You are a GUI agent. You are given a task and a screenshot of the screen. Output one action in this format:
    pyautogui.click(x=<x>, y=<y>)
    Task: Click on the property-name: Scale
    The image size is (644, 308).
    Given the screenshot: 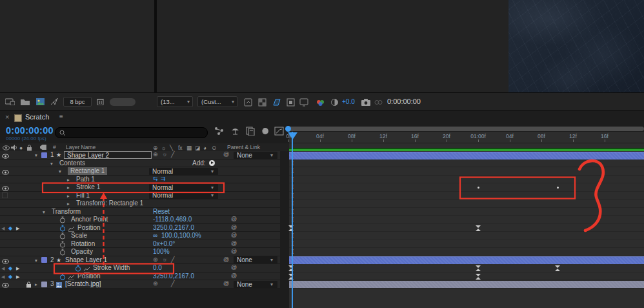 What is the action you would take?
    pyautogui.click(x=79, y=236)
    